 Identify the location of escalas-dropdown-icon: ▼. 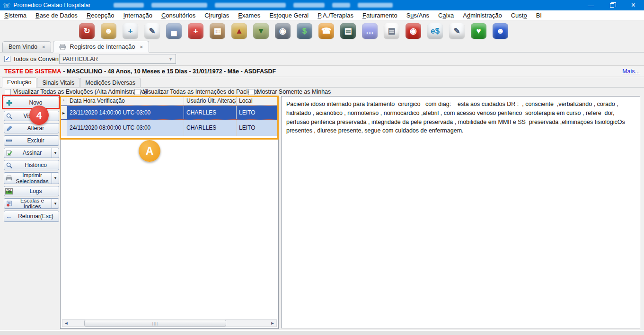
(55, 203).